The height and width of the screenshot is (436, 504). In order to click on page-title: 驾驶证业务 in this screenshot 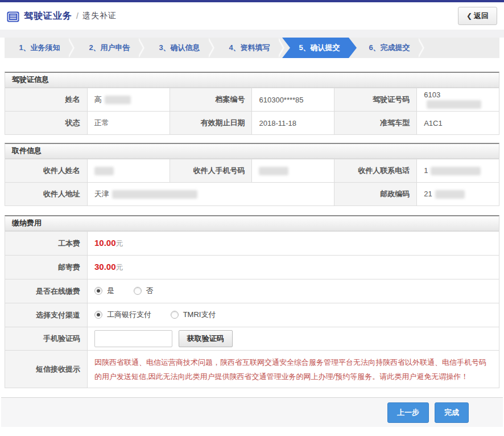, I will do `click(48, 16)`.